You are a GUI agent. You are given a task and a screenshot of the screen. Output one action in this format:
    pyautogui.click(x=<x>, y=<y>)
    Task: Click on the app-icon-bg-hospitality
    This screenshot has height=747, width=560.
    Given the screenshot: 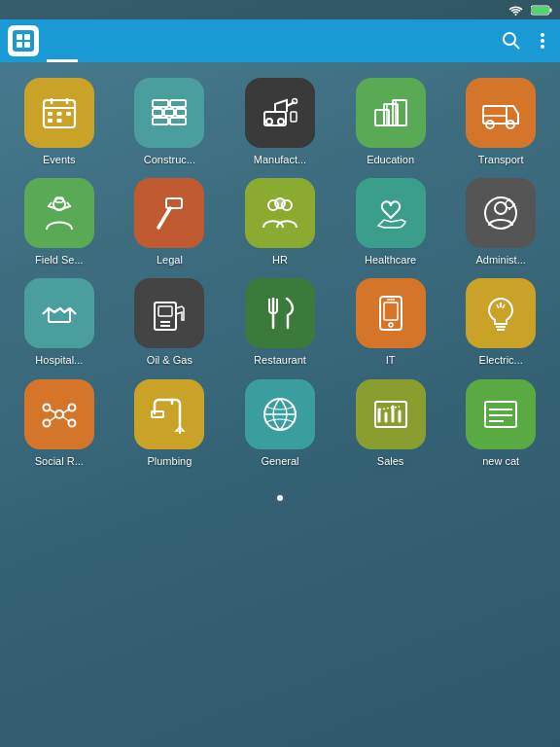 What is the action you would take?
    pyautogui.click(x=59, y=313)
    